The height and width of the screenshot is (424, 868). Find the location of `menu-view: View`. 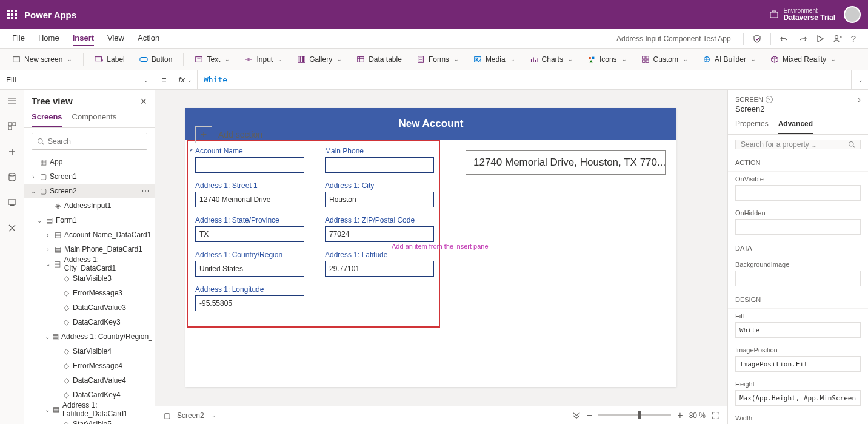

menu-view: View is located at coordinates (116, 39).